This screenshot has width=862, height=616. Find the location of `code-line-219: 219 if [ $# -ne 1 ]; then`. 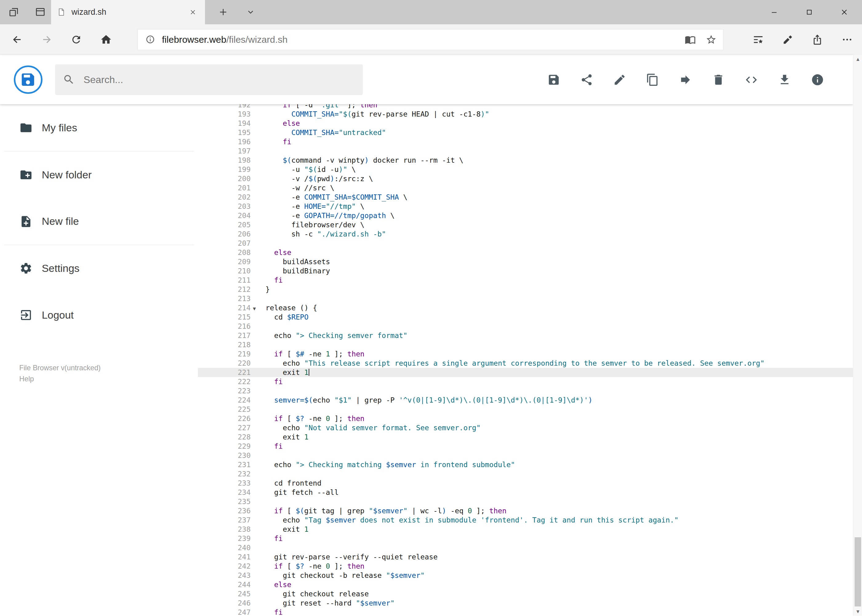

code-line-219: 219 if [ $# -ne 1 ]; then is located at coordinates (525, 354).